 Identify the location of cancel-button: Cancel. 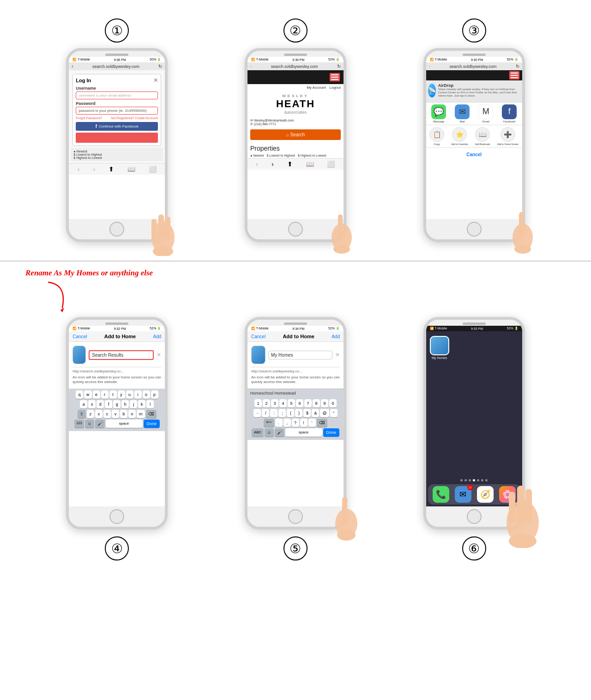
(474, 154).